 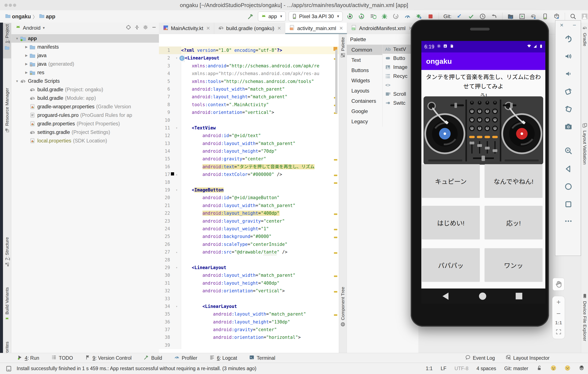 What do you see at coordinates (365, 101) in the screenshot?
I see `palette-category-containers: Containers` at bounding box center [365, 101].